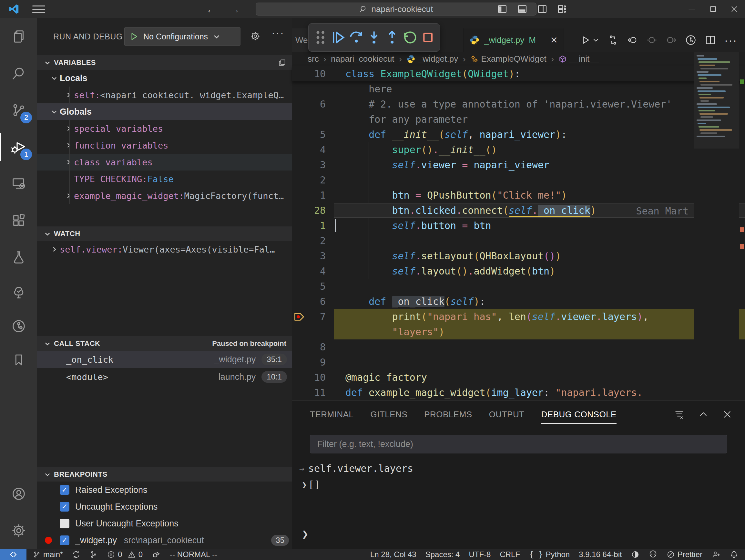  What do you see at coordinates (502, 485) in the screenshot?
I see `console-result: ❯ []` at bounding box center [502, 485].